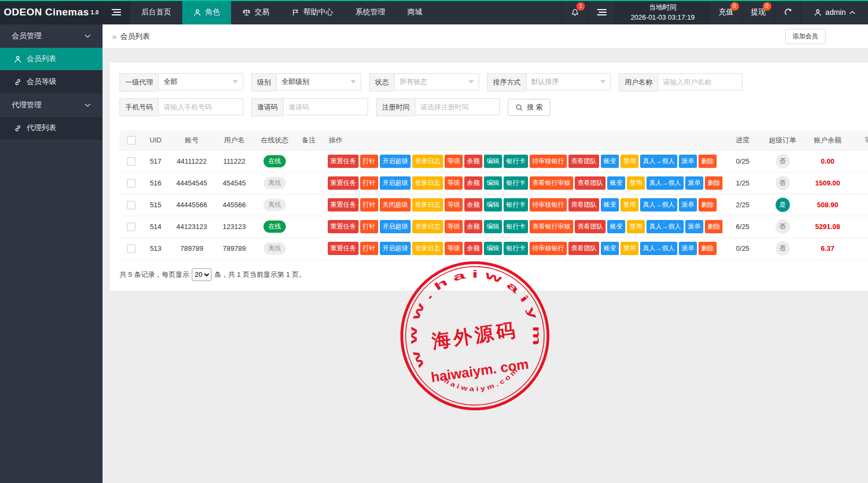 This screenshot has width=868, height=483. I want to click on user-menu: admin, so click(834, 12).